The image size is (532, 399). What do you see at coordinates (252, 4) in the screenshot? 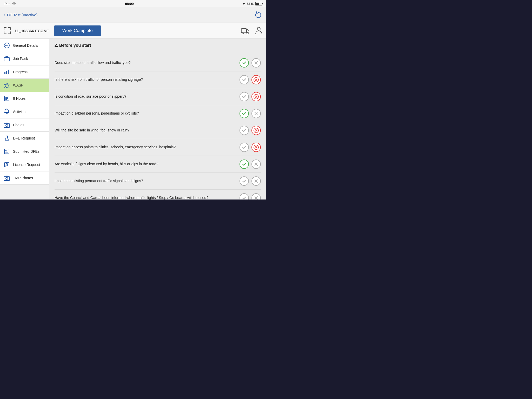
I see `status-right: ➤ 61%` at bounding box center [252, 4].